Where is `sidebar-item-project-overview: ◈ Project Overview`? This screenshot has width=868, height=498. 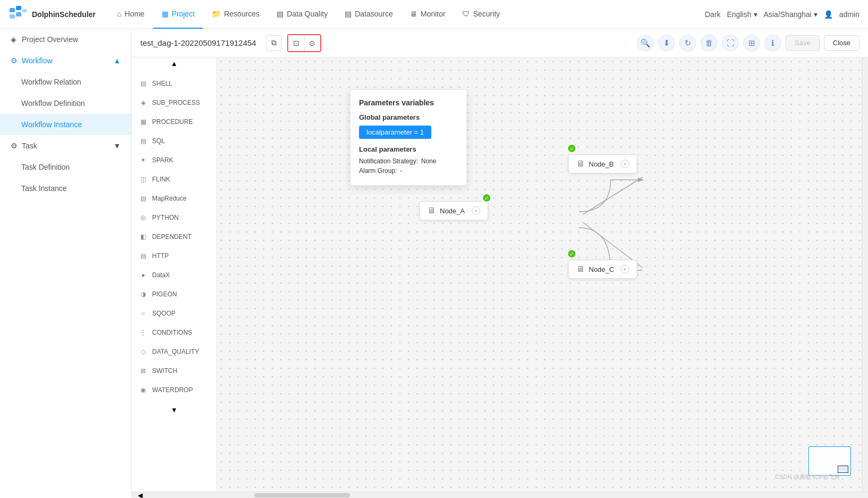
sidebar-item-project-overview: ◈ Project Overview is located at coordinates (66, 39).